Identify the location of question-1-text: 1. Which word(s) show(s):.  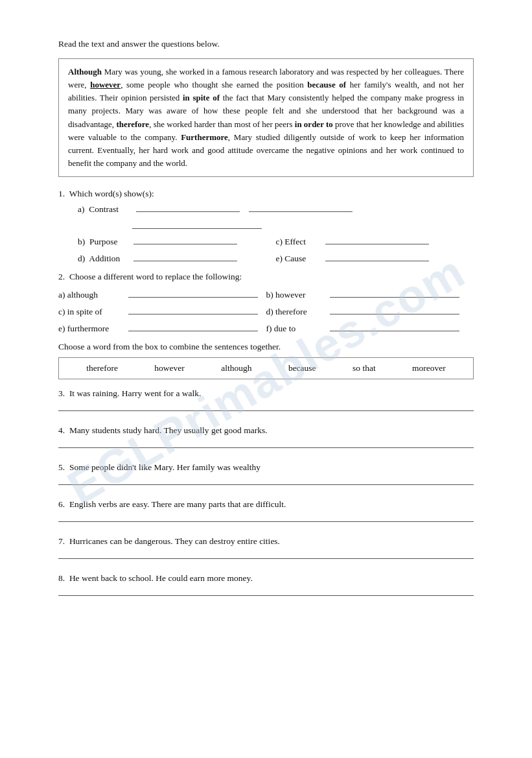
(266, 194).